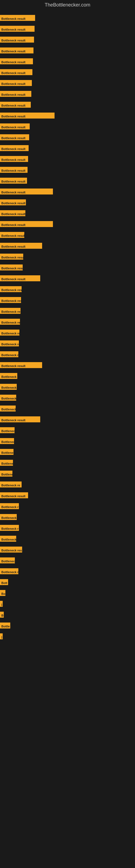  What do you see at coordinates (4, 582) in the screenshot?
I see `bar-label: Bott` at bounding box center [4, 582].